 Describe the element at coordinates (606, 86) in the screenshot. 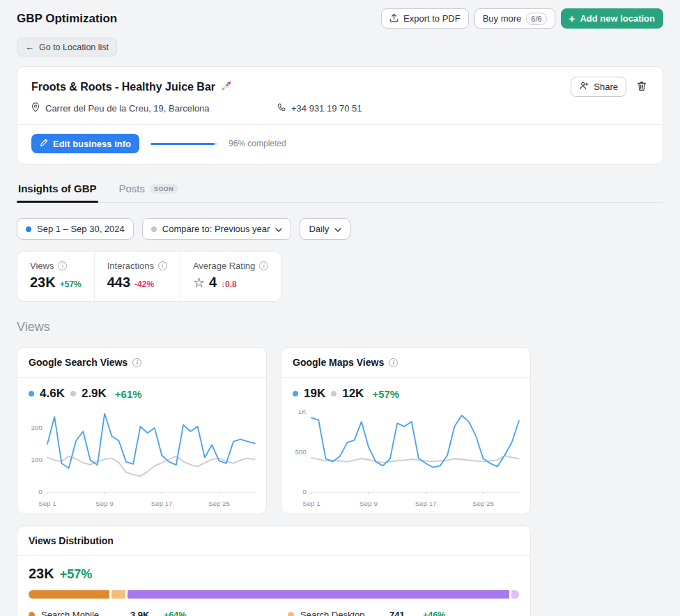

I see `share-label: Share` at that location.